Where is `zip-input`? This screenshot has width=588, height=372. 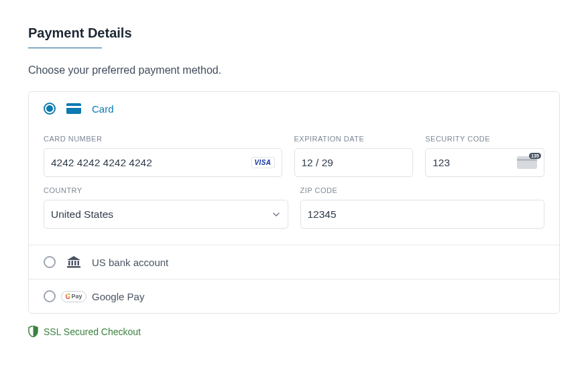
zip-input is located at coordinates (422, 214).